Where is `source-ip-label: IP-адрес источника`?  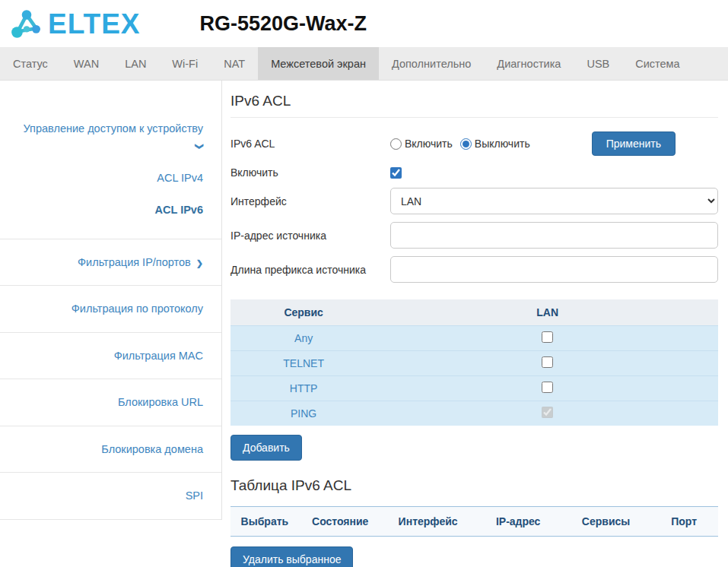 source-ip-label: IP-адрес источника is located at coordinates (310, 236).